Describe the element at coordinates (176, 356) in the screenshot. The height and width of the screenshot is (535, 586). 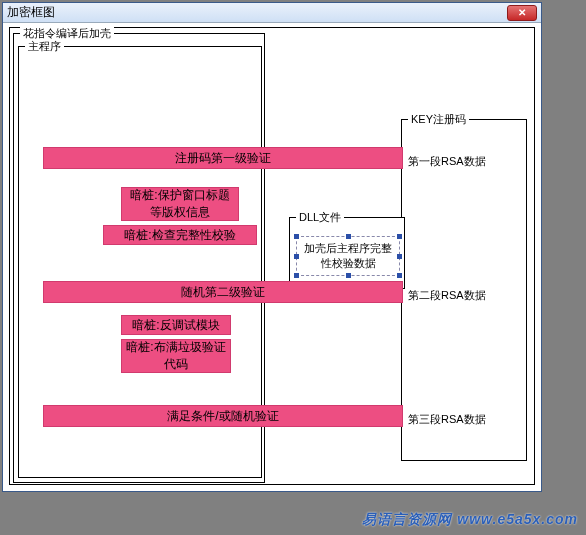
I see `bar-stub4: 暗桩:布满垃圾验证代码` at that location.